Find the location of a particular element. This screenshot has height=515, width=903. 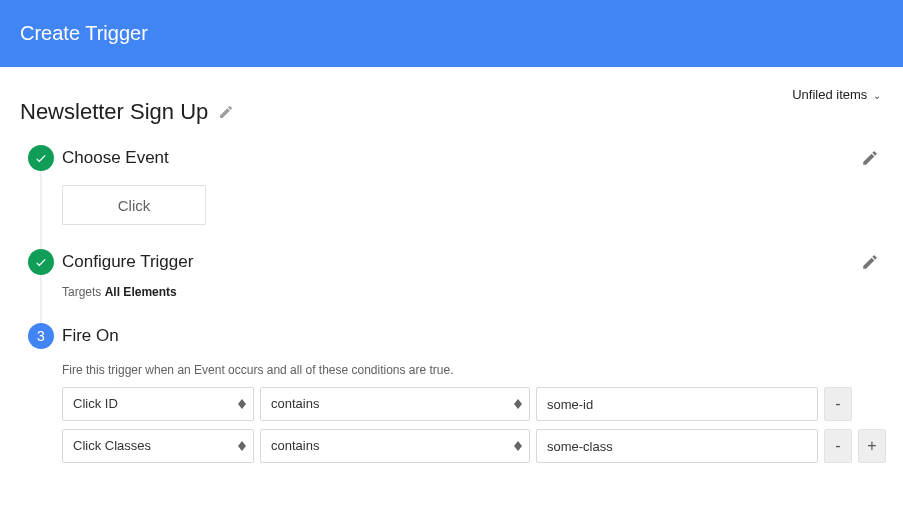

step-title: Configure Trigger is located at coordinates (128, 262).